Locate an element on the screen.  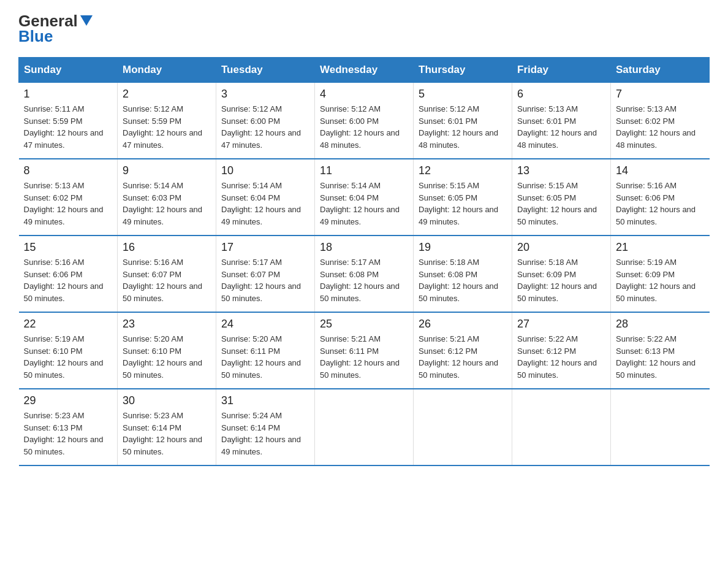
day-info: Sunrise: 5:19 AMSunset: 6:10 PMDaylight:… is located at coordinates (69, 357).